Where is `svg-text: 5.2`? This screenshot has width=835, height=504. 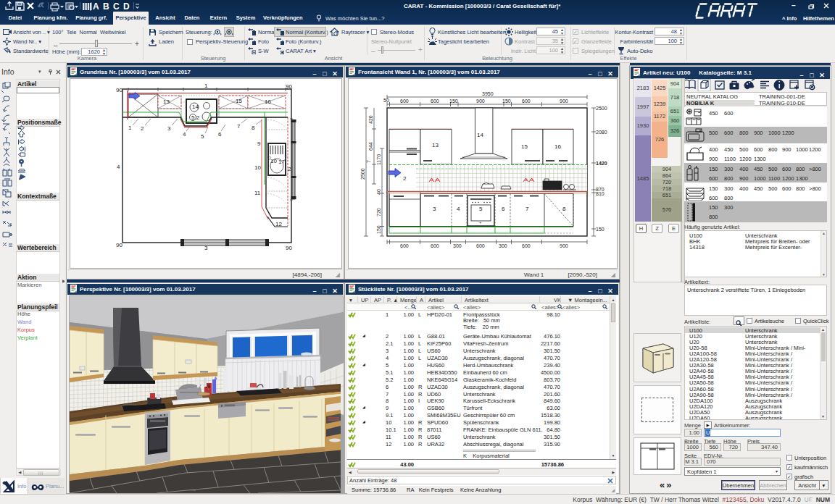 svg-text: 5.2 is located at coordinates (196, 117).